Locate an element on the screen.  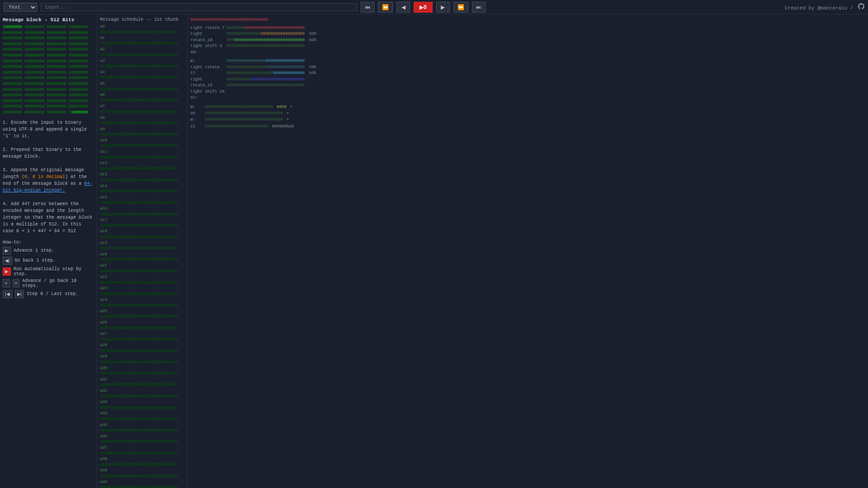
w-row: w1100000000000000000000000000000000 is located at coordinates (142, 155).